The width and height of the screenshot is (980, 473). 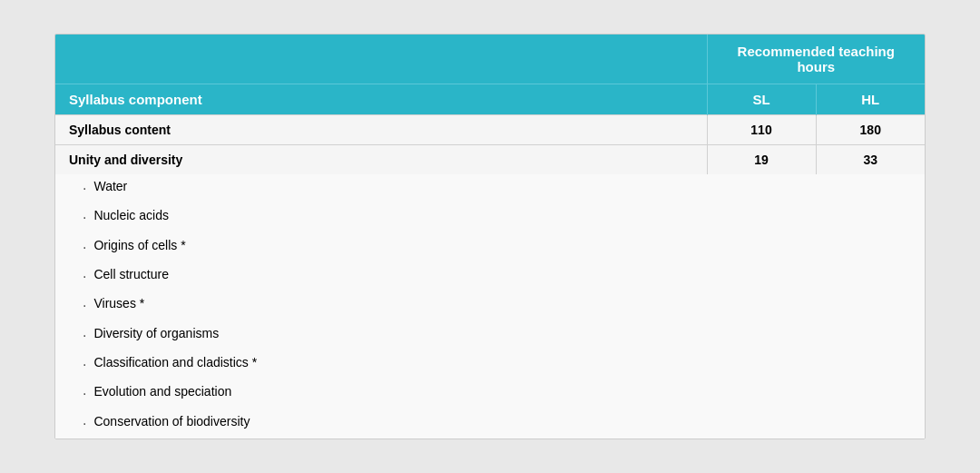 What do you see at coordinates (761, 99) in the screenshot?
I see `sl-header: SL` at bounding box center [761, 99].